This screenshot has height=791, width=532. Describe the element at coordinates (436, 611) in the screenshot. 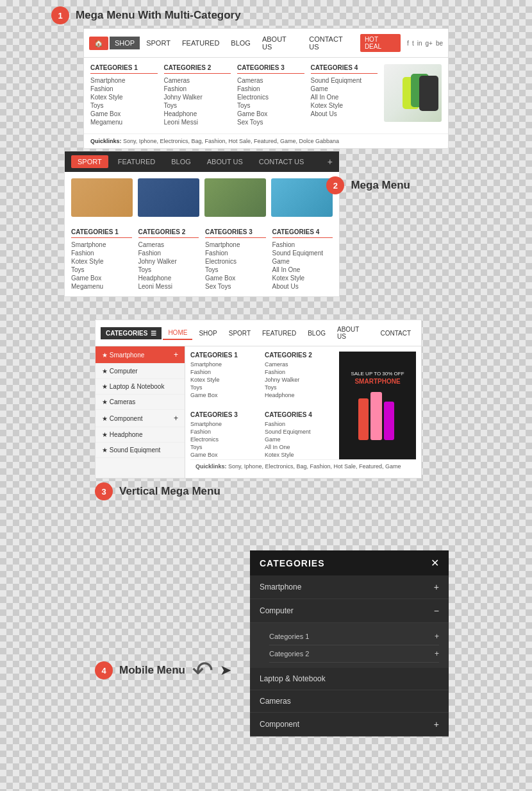

I see `mobile-computer-minus: −` at that location.